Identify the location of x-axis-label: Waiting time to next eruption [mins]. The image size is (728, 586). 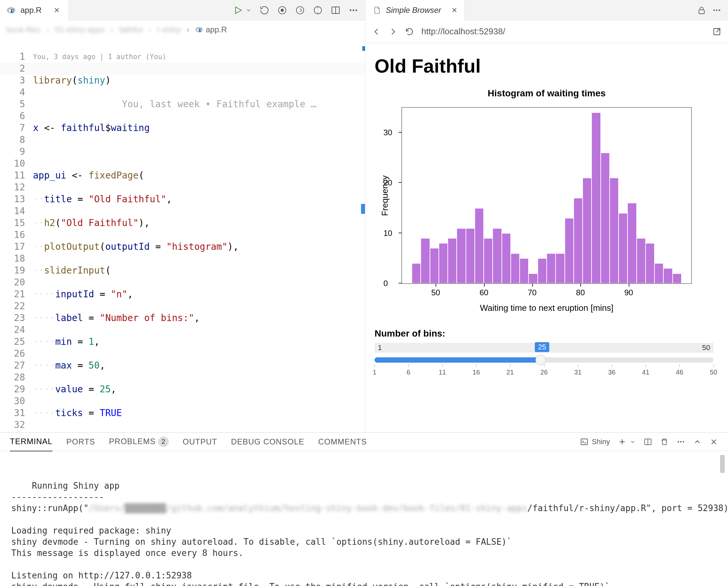
(546, 308).